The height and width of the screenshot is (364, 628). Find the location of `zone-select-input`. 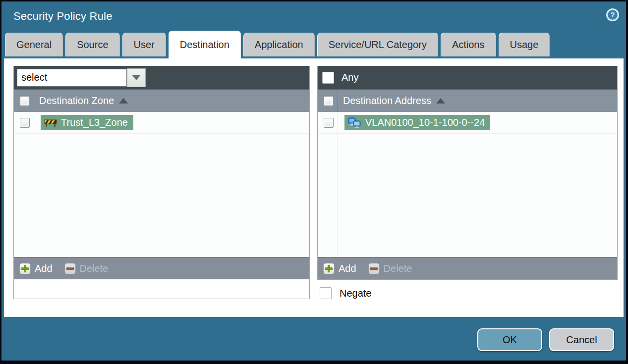

zone-select-input is located at coordinates (72, 78).